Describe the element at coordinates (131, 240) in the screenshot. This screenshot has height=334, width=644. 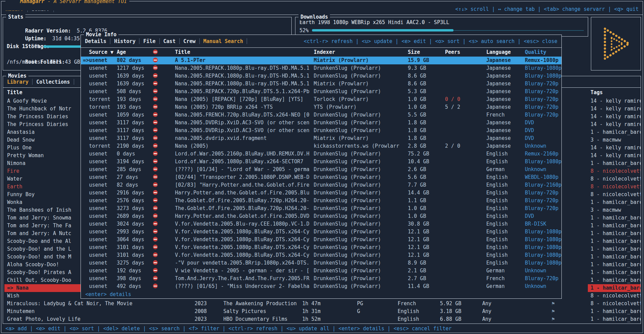
I see `result-age: 3064 days` at that location.